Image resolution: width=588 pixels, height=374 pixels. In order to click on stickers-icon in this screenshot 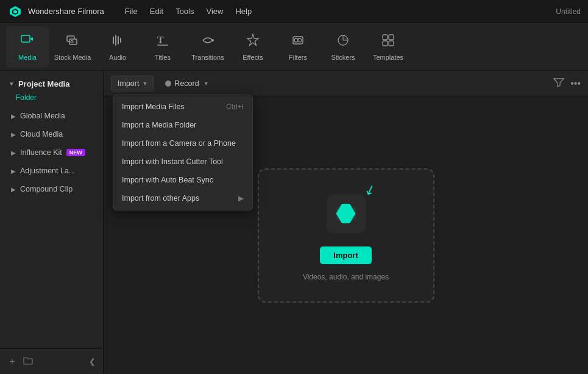, I will do `click(343, 42)`.